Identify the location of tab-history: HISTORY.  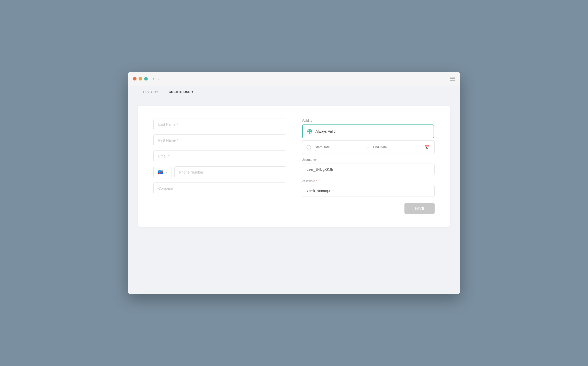
(151, 92).